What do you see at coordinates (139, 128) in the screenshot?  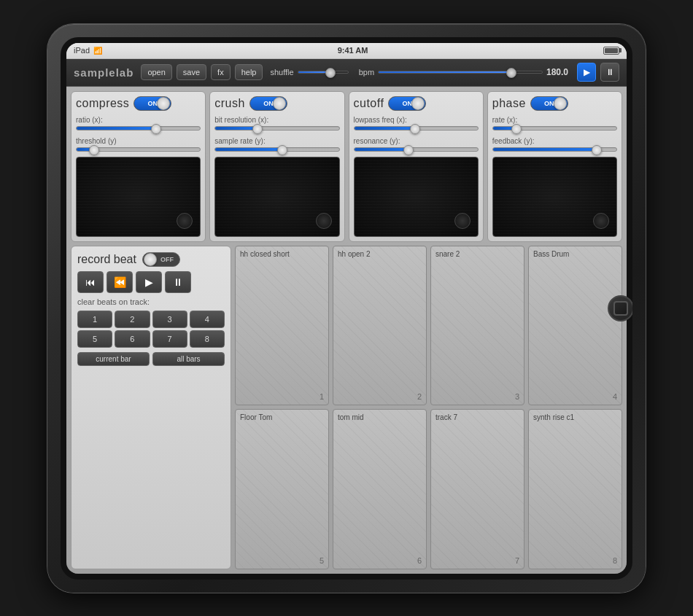 I see `ratio-slider` at bounding box center [139, 128].